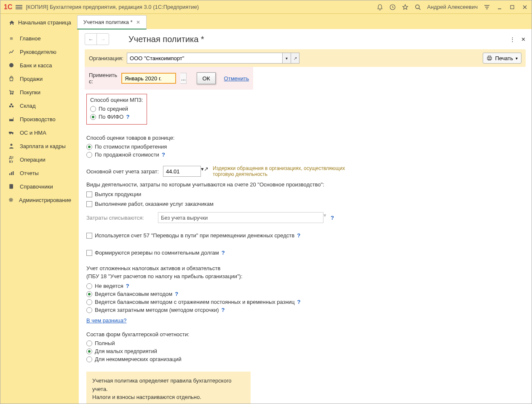  Describe the element at coordinates (108, 22) in the screenshot. I see `tab-current-label: Учетная политика *` at that location.